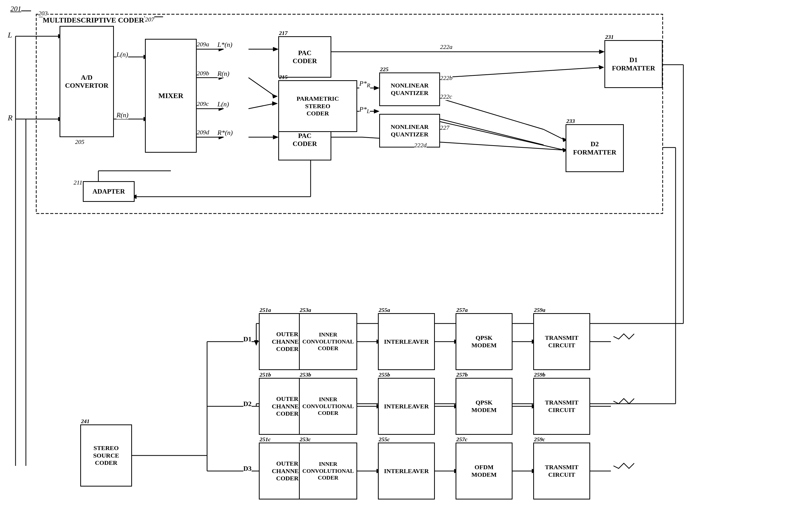 Image resolution: width=812 pixels, height=522 pixels. Describe the element at coordinates (562, 471) in the screenshot. I see `d3-transmit-box: 259c TRANSMITCIRCUIT` at that location.